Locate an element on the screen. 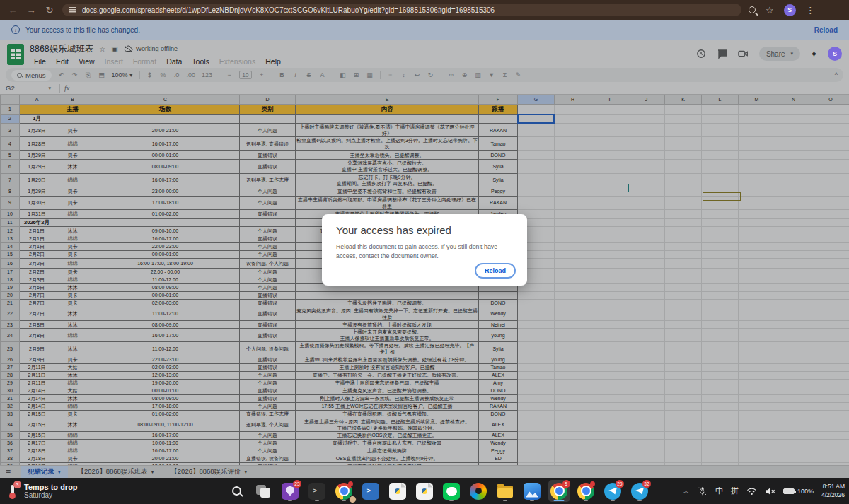  insert-comment-icon: ⊕ is located at coordinates (465, 75).